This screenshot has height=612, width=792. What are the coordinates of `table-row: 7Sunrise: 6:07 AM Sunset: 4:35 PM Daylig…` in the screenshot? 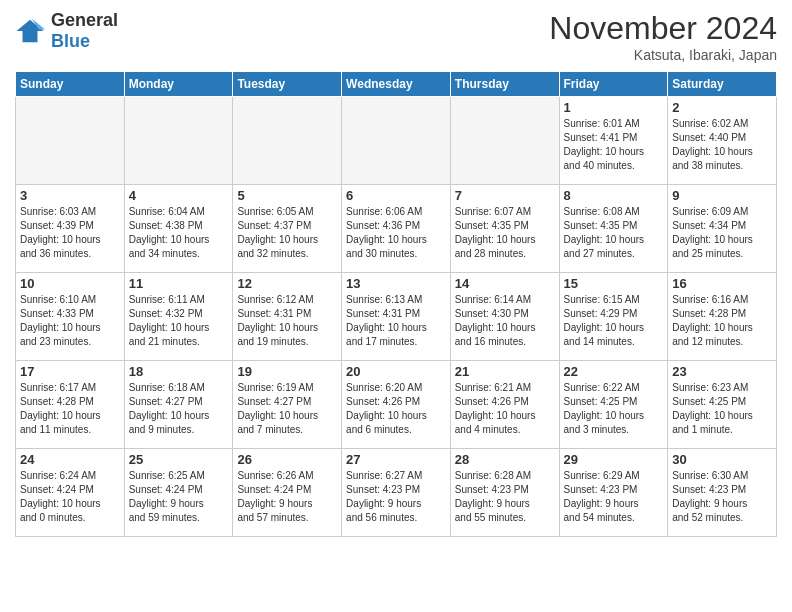 It's located at (504, 229).